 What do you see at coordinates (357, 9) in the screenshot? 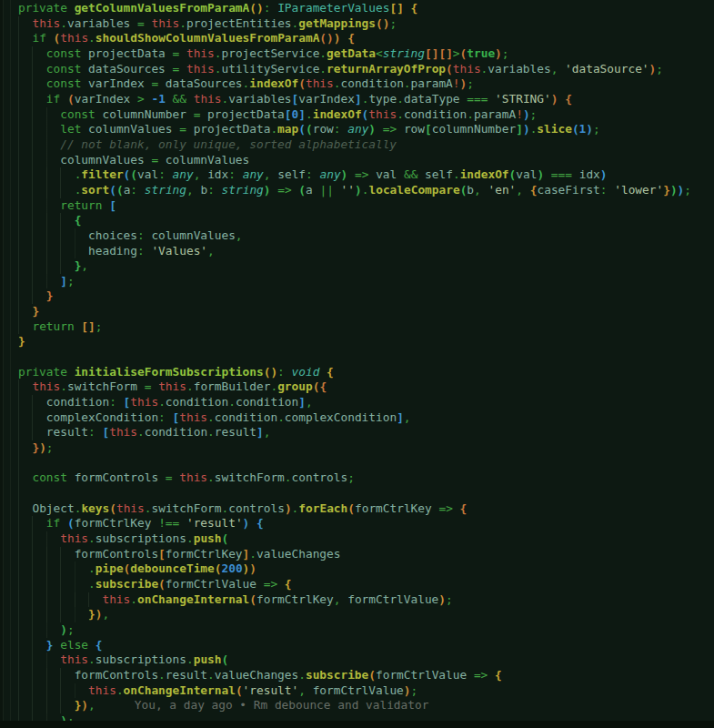
I see `code-line: private getColumnValuesFromParamA(): IPa…` at bounding box center [357, 9].